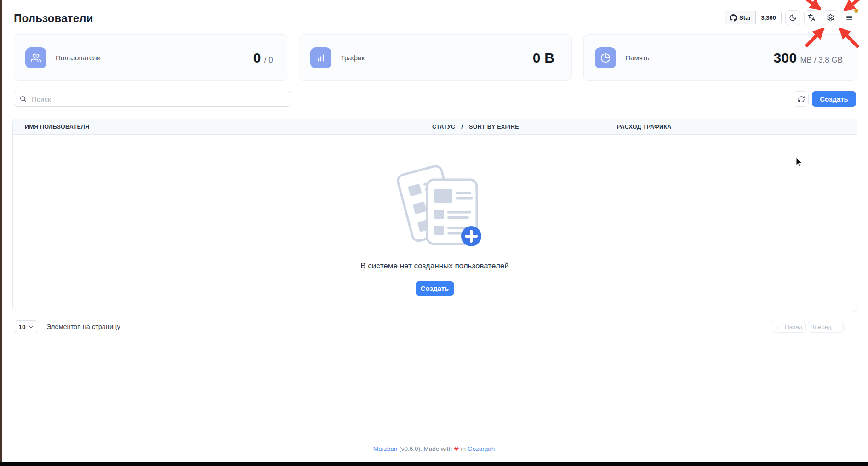 The height and width of the screenshot is (466, 868). Describe the element at coordinates (153, 99) in the screenshot. I see `search-input` at that location.